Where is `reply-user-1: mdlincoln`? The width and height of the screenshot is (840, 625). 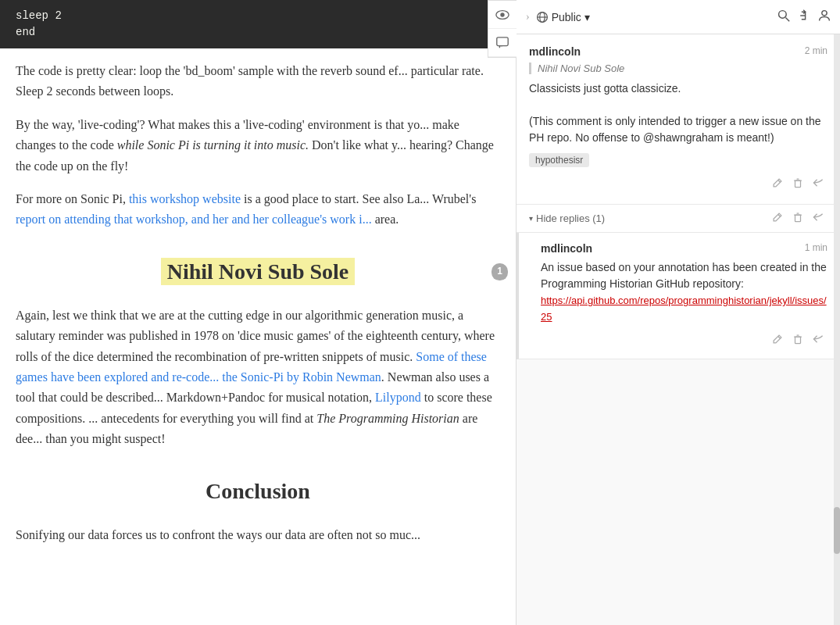 reply-user-1: mdlincoln is located at coordinates (567, 248).